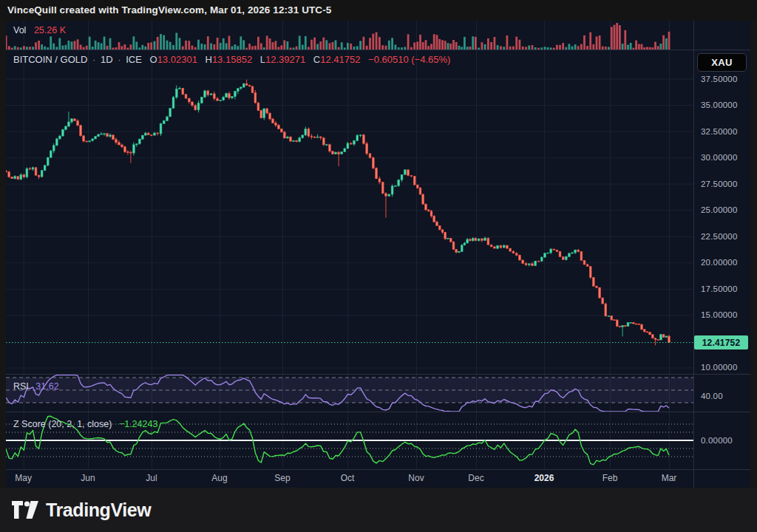 The width and height of the screenshot is (757, 532). Describe the element at coordinates (151, 478) in the screenshot. I see `month-label: Jul` at that location.